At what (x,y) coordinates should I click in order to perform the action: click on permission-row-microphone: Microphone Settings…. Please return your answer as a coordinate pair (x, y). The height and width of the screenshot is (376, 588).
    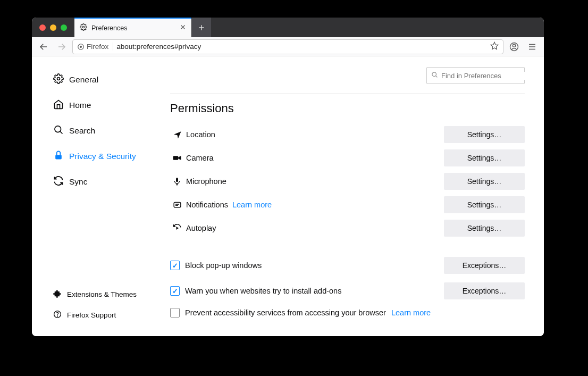
    Looking at the image, I should click on (348, 181).